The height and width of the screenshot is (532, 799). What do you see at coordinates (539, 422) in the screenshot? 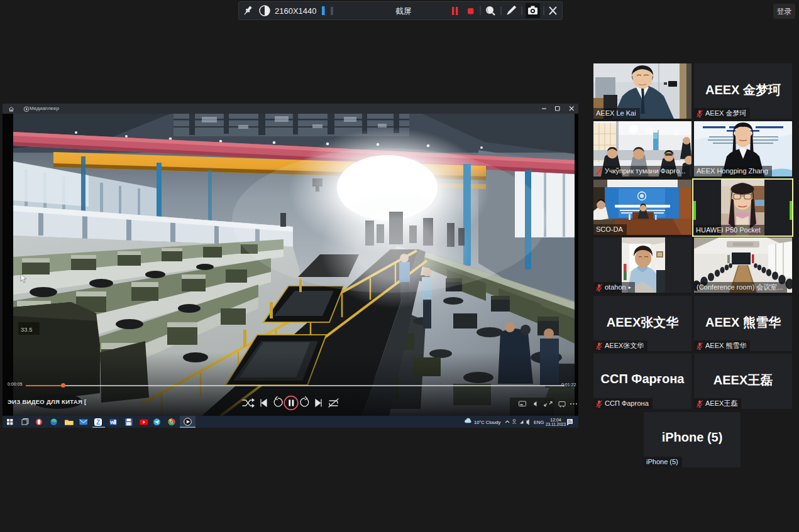
I see `svg-text: ENG` at bounding box center [539, 422].